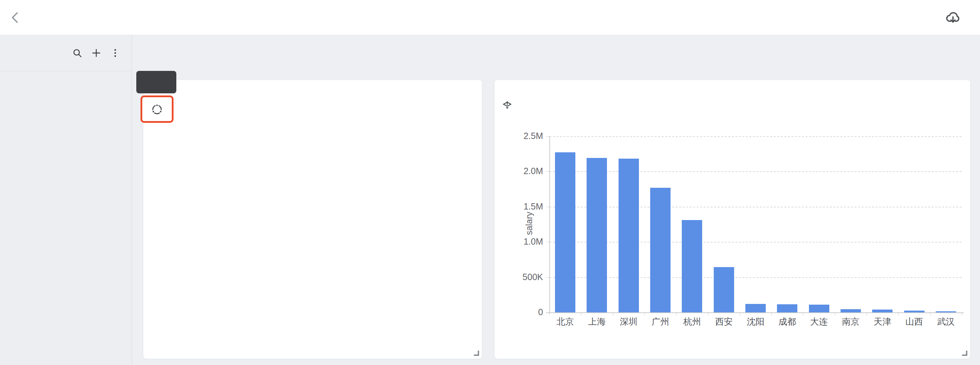 Image resolution: width=980 pixels, height=365 pixels. I want to click on y-axis-tick-label: 0, so click(522, 312).